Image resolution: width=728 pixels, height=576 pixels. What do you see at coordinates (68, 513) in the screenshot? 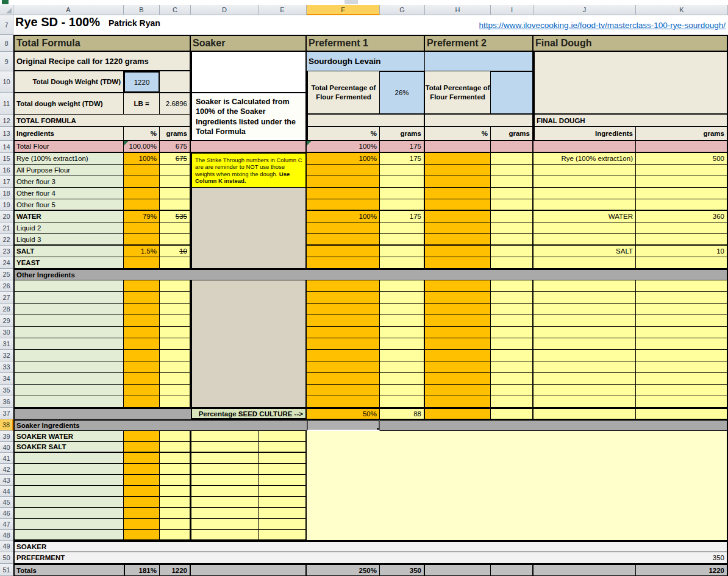
I see `empty-cell-a46` at bounding box center [68, 513].